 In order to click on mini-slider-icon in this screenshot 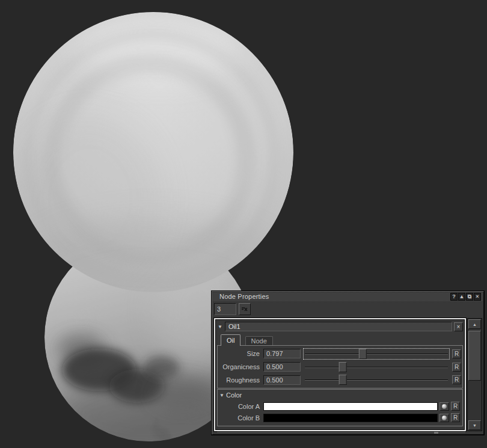, I will do `click(245, 309)`.